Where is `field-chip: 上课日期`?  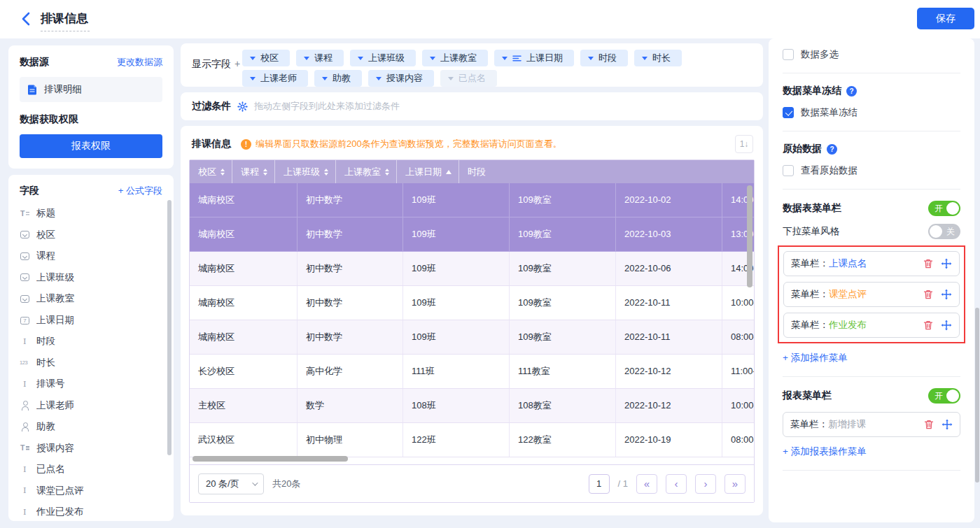
field-chip: 上课日期 is located at coordinates (534, 58).